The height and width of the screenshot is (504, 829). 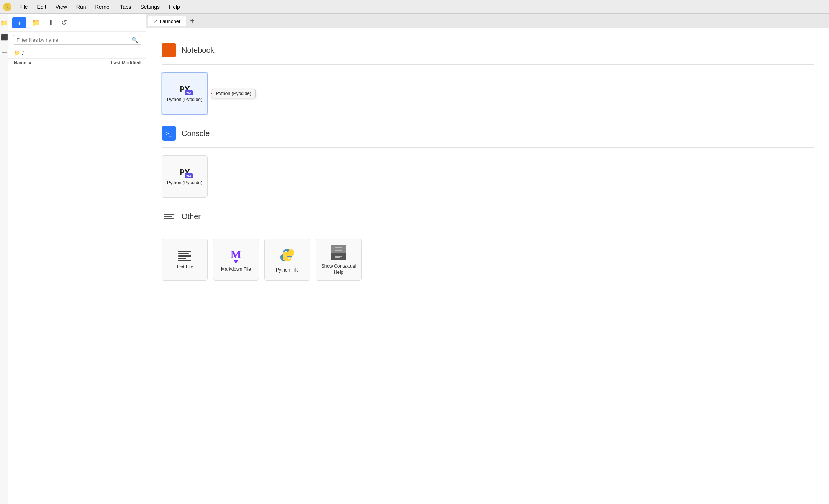 What do you see at coordinates (488, 148) in the screenshot?
I see `console-divider` at bounding box center [488, 148].